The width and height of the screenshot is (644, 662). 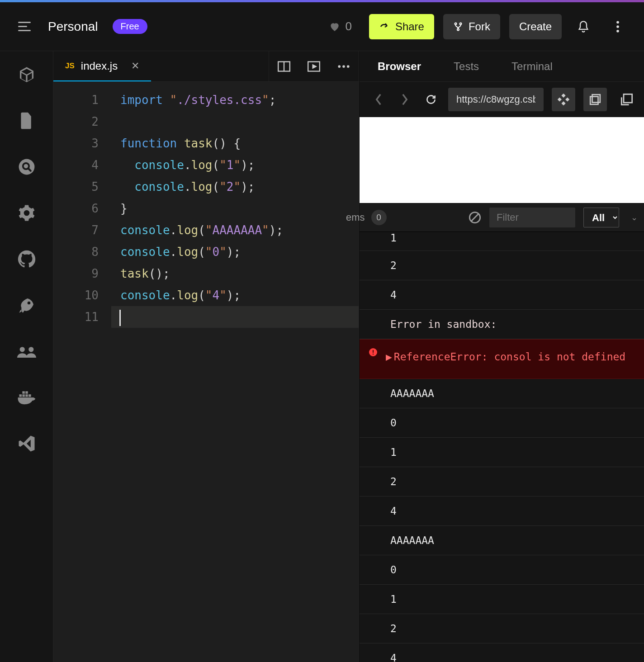 What do you see at coordinates (27, 444) in the screenshot?
I see `vscode-icon` at bounding box center [27, 444].